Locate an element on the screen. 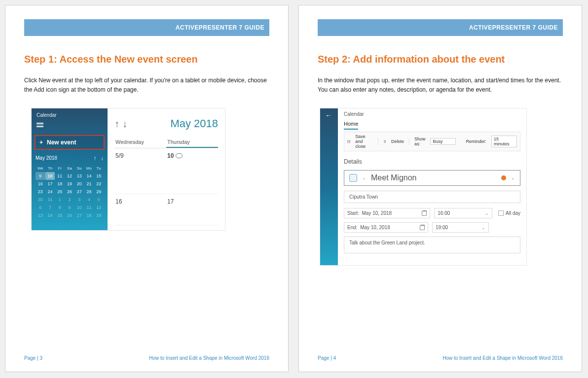  mini-day: 31 is located at coordinates (50, 200).